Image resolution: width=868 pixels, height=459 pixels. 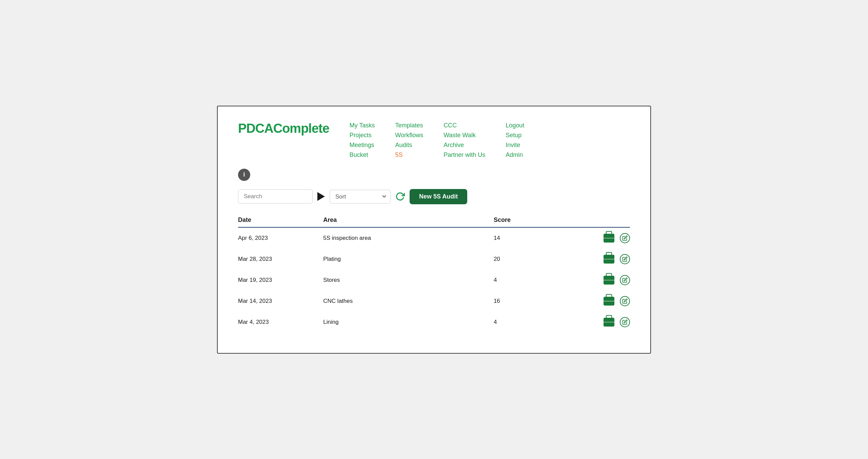 I want to click on nav-workflows: Workflows, so click(x=410, y=135).